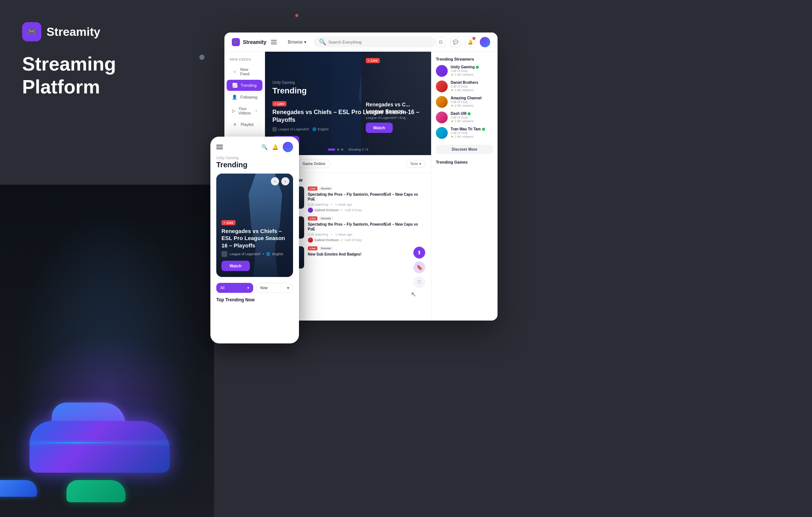 Image resolution: width=812 pixels, height=517 pixels. I want to click on now-chevron: ▾, so click(288, 288).